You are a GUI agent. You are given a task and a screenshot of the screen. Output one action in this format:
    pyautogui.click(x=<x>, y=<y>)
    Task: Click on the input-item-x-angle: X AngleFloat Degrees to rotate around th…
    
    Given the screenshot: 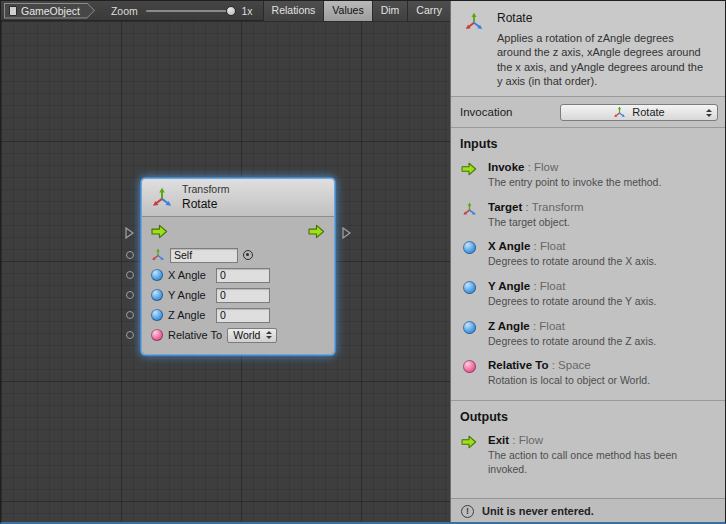 What is the action you would take?
    pyautogui.click(x=588, y=257)
    